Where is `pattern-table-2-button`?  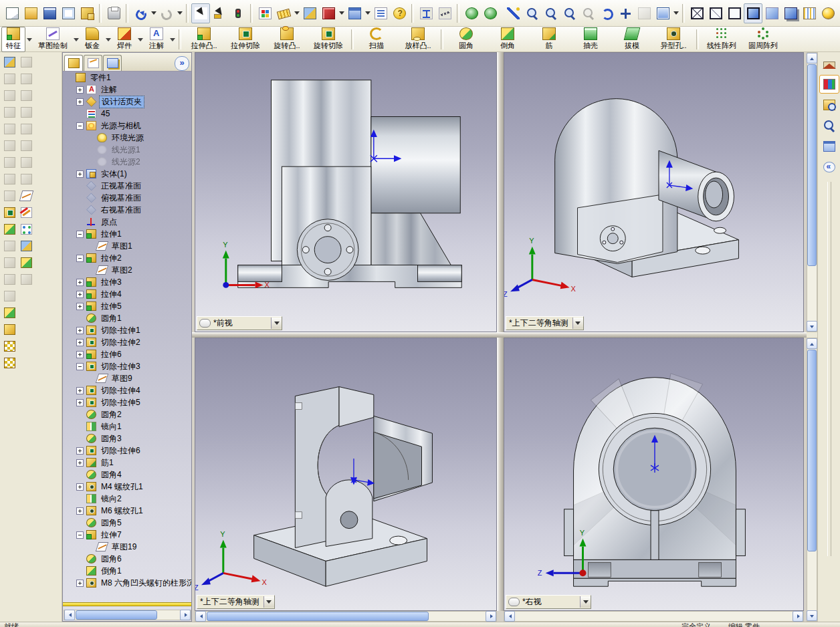 pattern-table-2-button is located at coordinates (9, 362).